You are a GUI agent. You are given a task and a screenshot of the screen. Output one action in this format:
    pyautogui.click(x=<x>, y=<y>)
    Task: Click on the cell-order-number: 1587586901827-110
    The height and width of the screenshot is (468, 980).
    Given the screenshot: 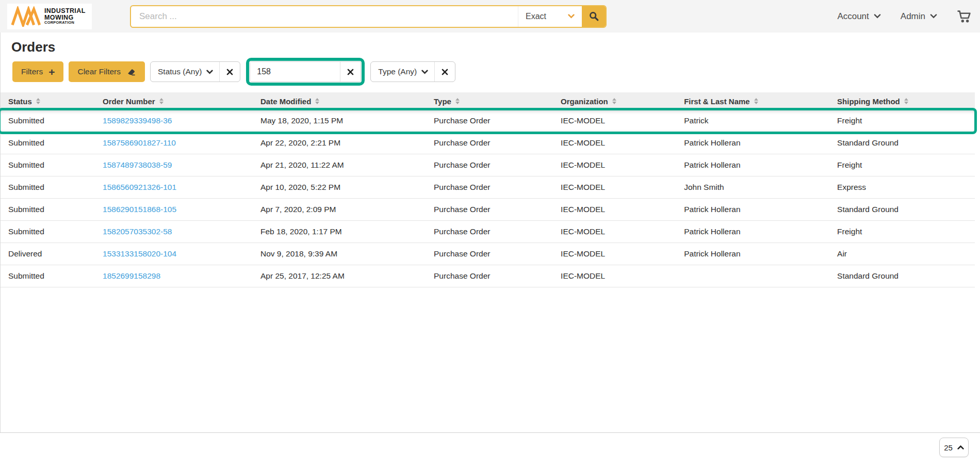 What is the action you would take?
    pyautogui.click(x=182, y=143)
    